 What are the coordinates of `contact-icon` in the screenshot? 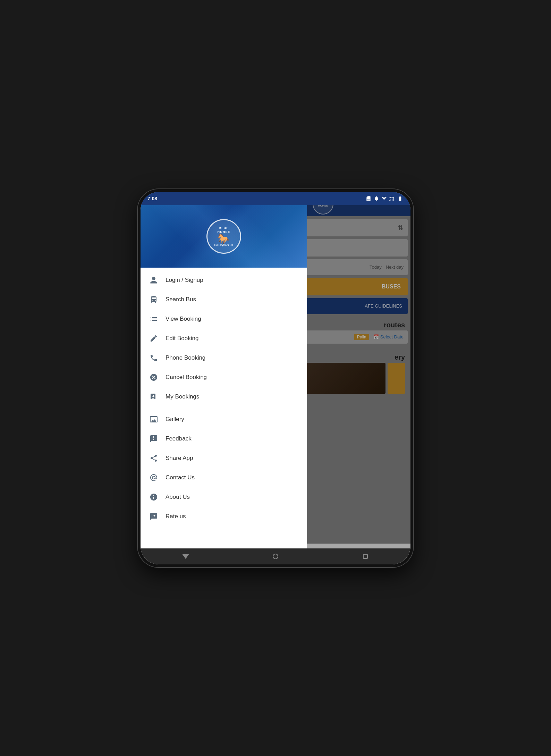 It's located at (154, 478).